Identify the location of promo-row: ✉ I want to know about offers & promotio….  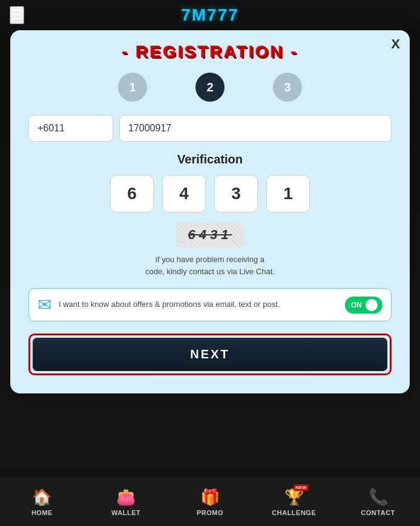
(210, 305).